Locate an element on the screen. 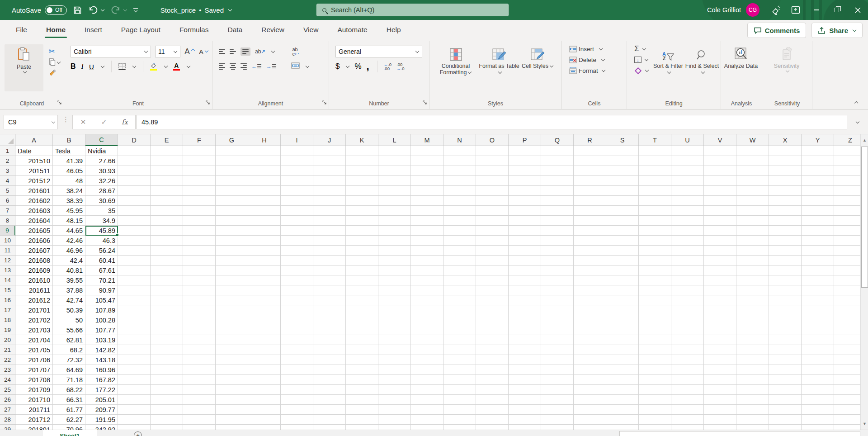 The height and width of the screenshot is (436, 868). tab-review: Review is located at coordinates (273, 30).